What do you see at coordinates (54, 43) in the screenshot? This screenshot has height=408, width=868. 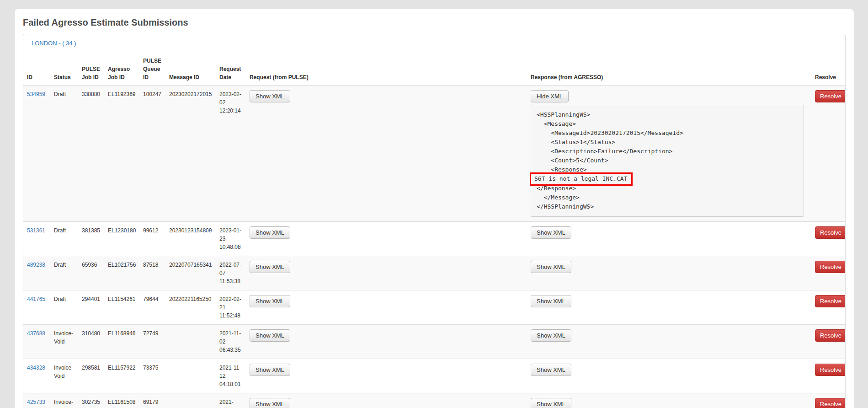 I see `region-london-link: LONDON - ( 34 )` at bounding box center [54, 43].